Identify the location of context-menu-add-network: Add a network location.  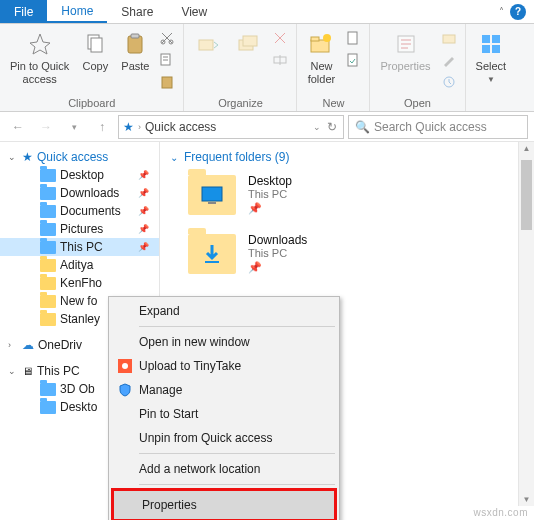
(224, 469).